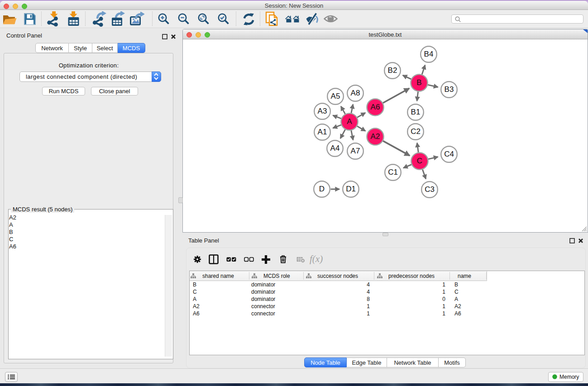 The height and width of the screenshot is (386, 588). Describe the element at coordinates (430, 189) in the screenshot. I see `svg-text: C3` at that location.